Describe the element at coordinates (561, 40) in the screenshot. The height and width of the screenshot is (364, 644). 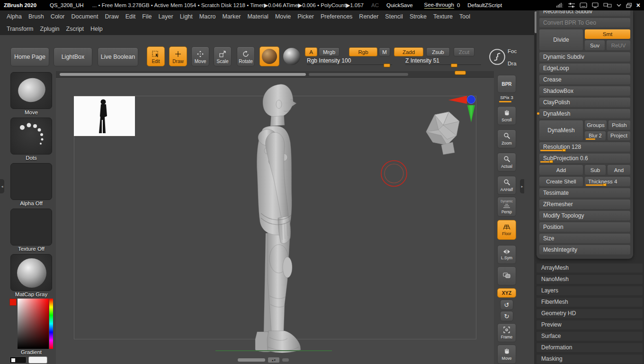
I see `divide-button: Divide` at that location.